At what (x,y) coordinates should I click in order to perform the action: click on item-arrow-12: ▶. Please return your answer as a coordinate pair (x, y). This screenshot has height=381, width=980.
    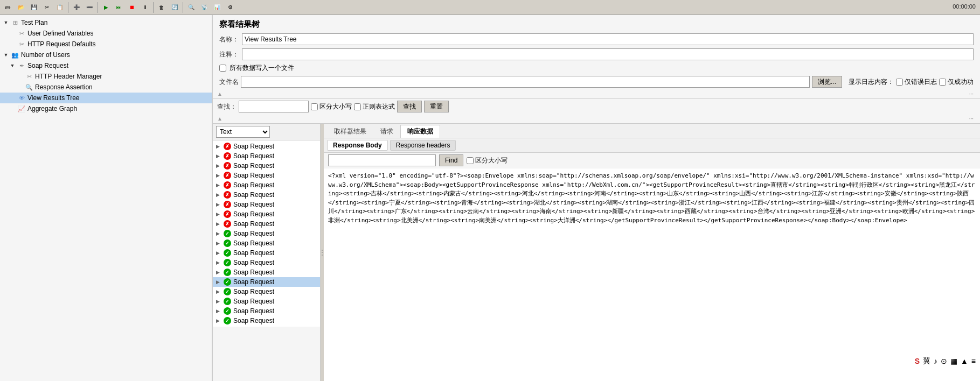
    Looking at the image, I should click on (219, 253).